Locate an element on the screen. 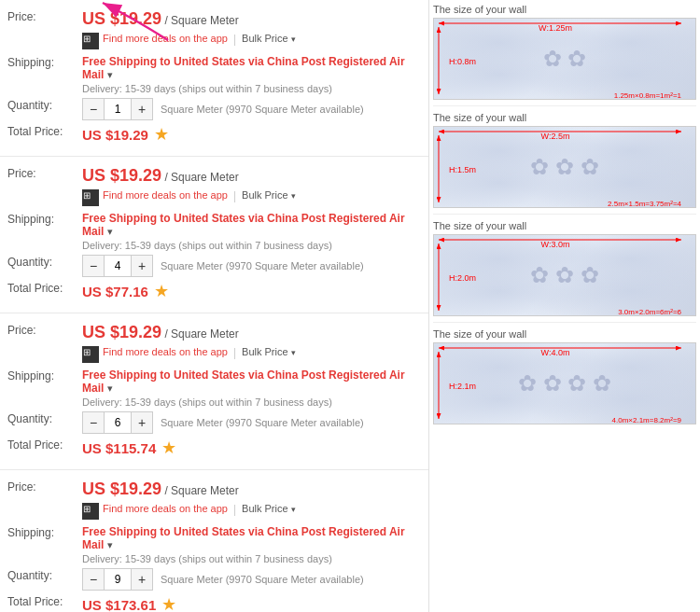 This screenshot has width=700, height=612. shipping-row-3: Shipping: Free Shipping to United States… is located at coordinates (215, 388).